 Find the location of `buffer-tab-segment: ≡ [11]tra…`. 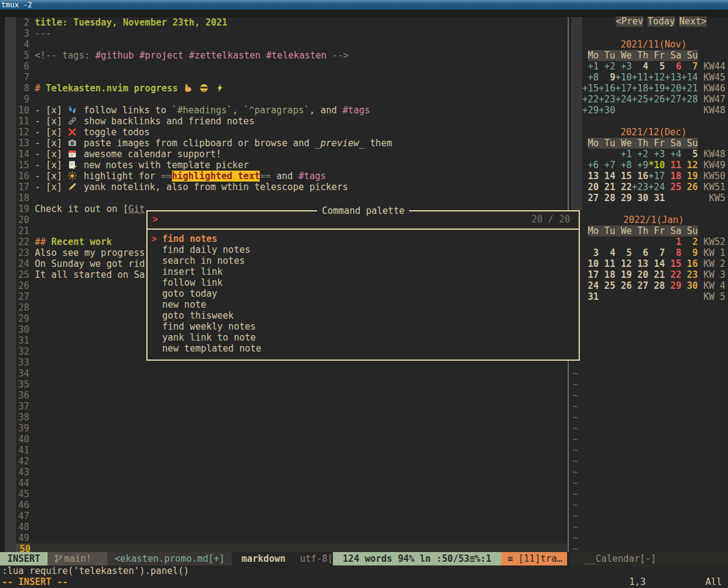

buffer-tab-segment: ≡ [11]tra… is located at coordinates (534, 559).